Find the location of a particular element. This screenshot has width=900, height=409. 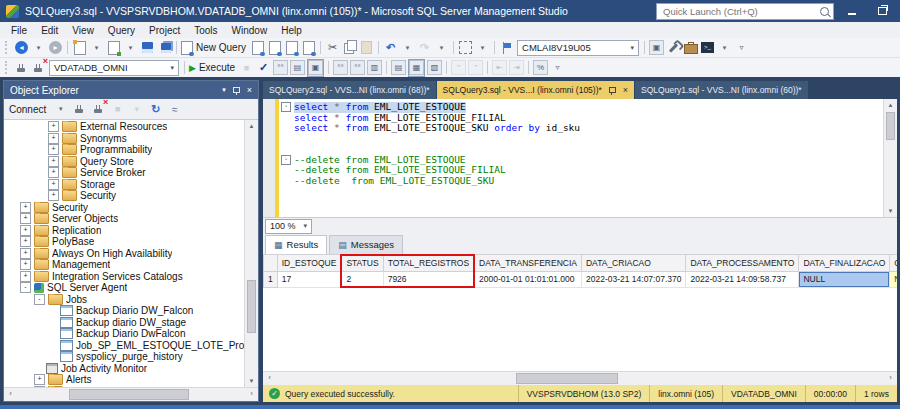

add-item-caret-icon: ▾ is located at coordinates (130, 48).